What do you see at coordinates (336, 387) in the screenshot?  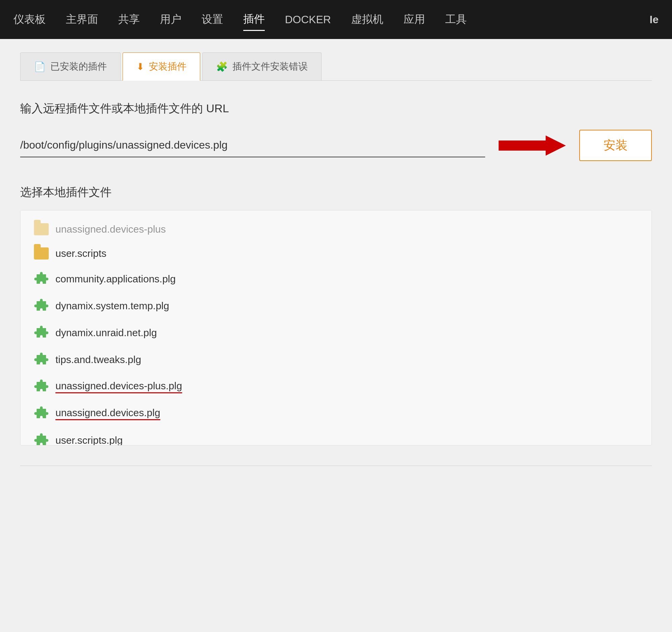 I see `list-item: unassigned.devices-plus.plg` at bounding box center [336, 387].